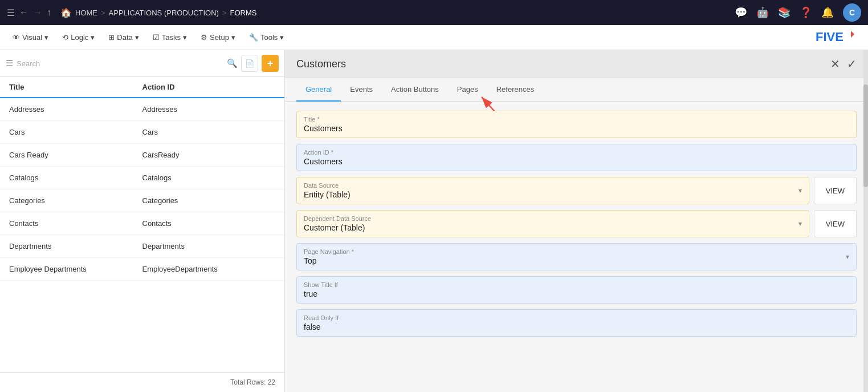  I want to click on five-logo: FIVE, so click(838, 38).